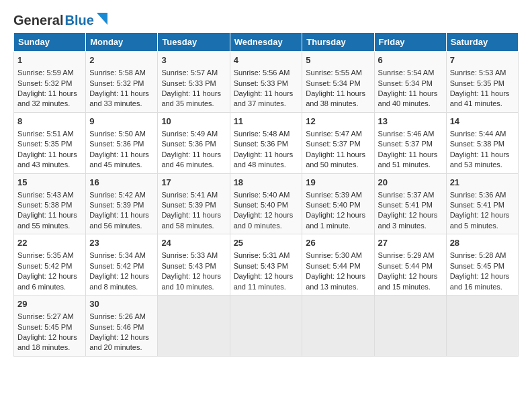 The image size is (532, 411). I want to click on table-row: 23Sunrise: 5:34 AMSunset: 5:42 PMDayligh…, so click(122, 265).